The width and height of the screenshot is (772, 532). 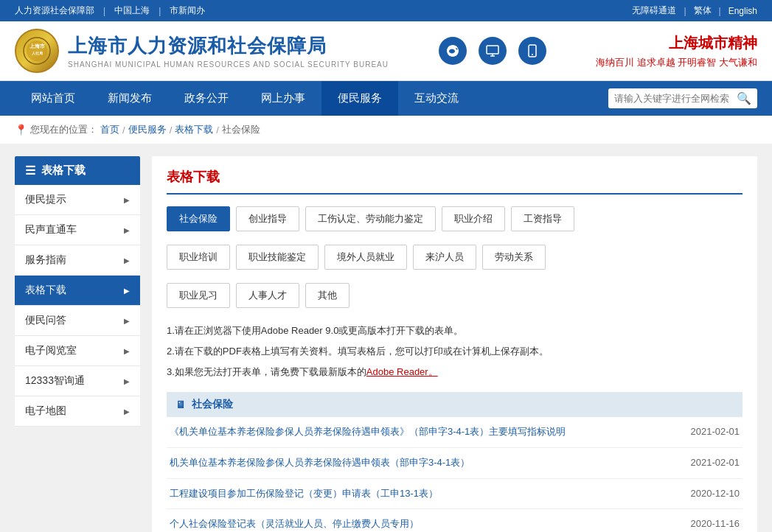 I want to click on file-date-1: 2021-02-01, so click(x=715, y=461).